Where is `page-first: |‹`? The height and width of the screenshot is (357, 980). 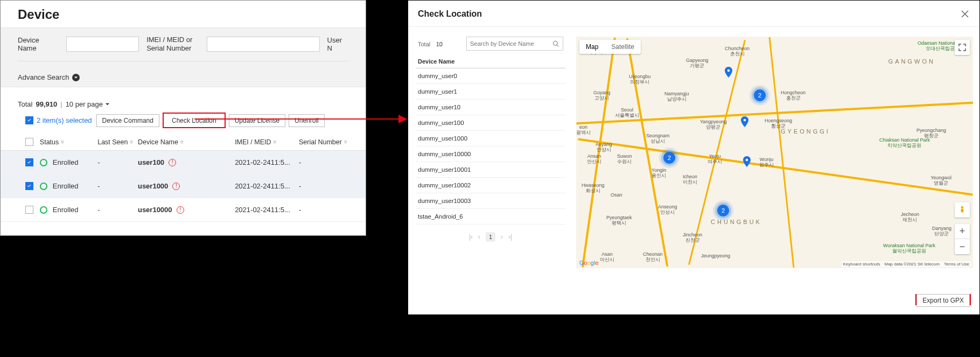
page-first: |‹ is located at coordinates (471, 237).